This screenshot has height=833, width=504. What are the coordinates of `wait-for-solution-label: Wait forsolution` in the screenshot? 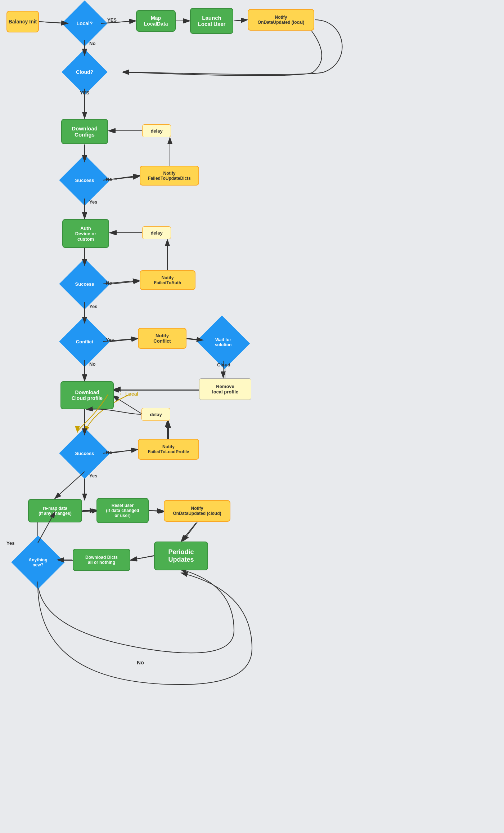 It's located at (223, 342).